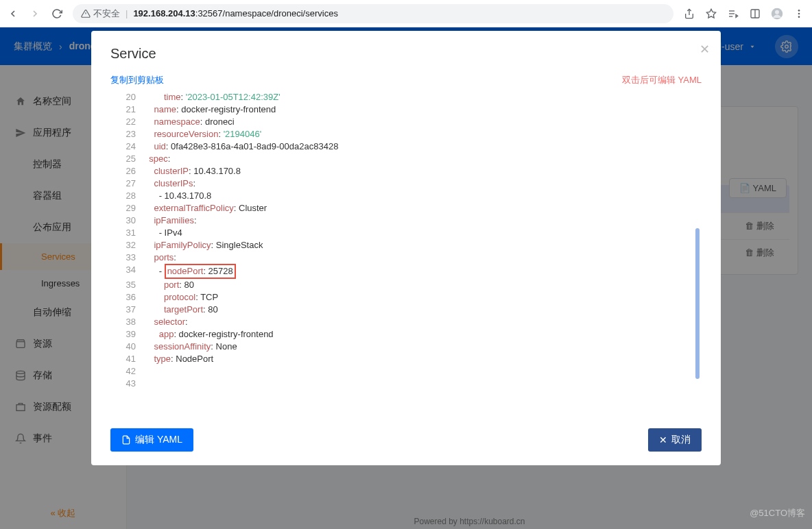  I want to click on share-icon, so click(689, 14).